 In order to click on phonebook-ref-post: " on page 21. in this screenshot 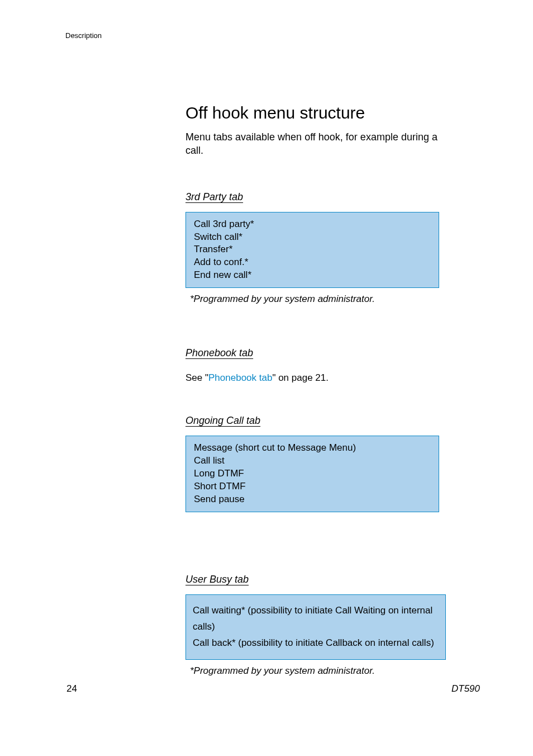, I will do `click(301, 378)`.